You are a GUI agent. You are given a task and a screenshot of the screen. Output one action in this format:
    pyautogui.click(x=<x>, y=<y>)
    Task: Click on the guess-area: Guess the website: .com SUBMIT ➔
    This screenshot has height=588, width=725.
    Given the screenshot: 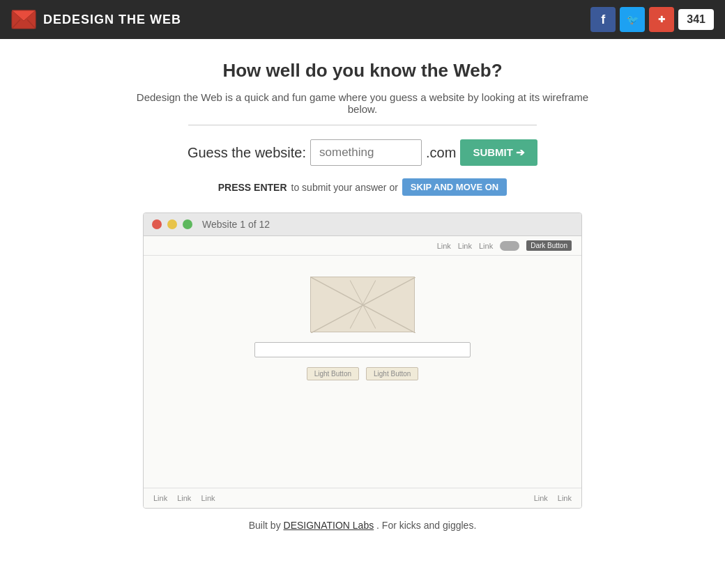 What is the action you would take?
    pyautogui.click(x=362, y=153)
    